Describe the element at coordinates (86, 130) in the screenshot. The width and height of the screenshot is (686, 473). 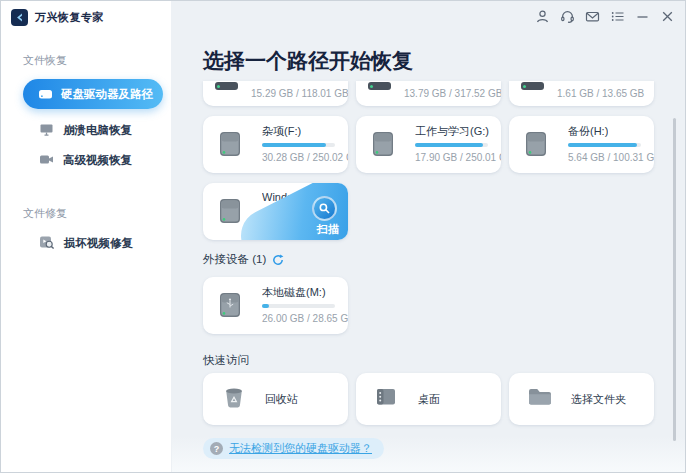
I see `sidebar-item-crash-recovery: 崩溃电脑恢复` at that location.